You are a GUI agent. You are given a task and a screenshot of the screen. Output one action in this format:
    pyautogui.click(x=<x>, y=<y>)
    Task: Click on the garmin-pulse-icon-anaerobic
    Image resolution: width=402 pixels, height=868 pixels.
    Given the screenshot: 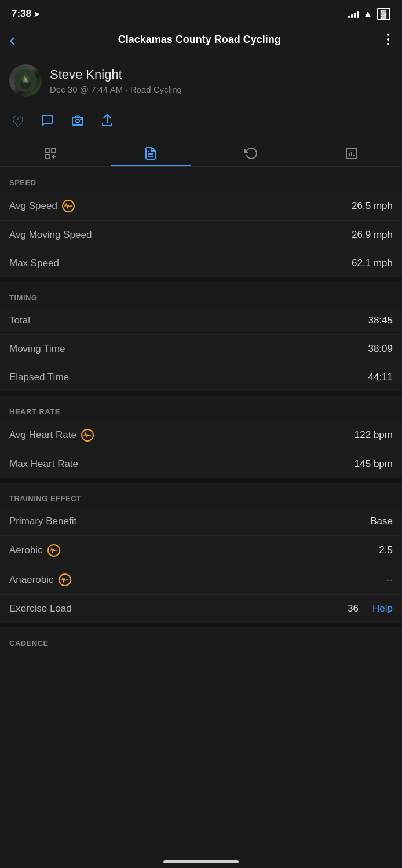 What is the action you would take?
    pyautogui.click(x=65, y=580)
    